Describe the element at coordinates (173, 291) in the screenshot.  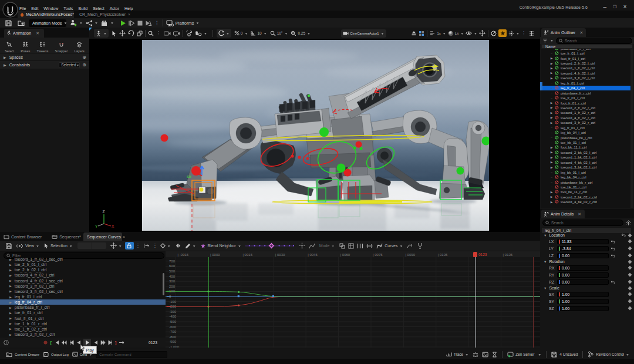
I see `svg-text: 100` at that location.